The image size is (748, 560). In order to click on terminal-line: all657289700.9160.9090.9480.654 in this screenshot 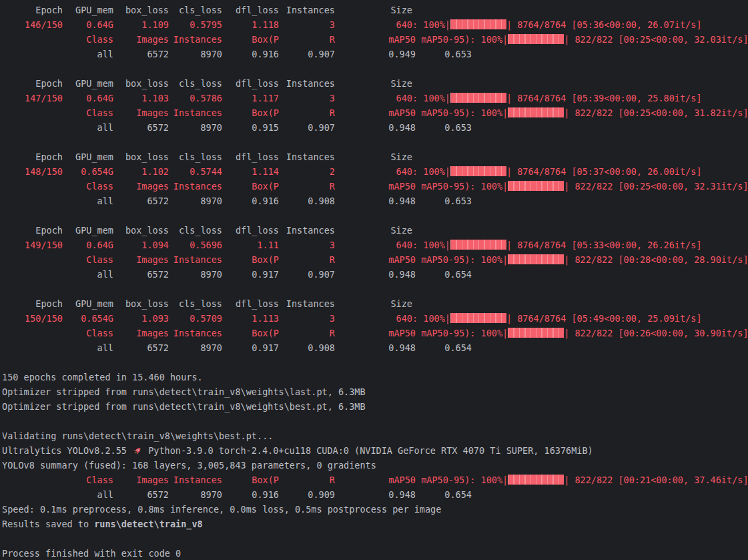, I will do `click(375, 495)`.